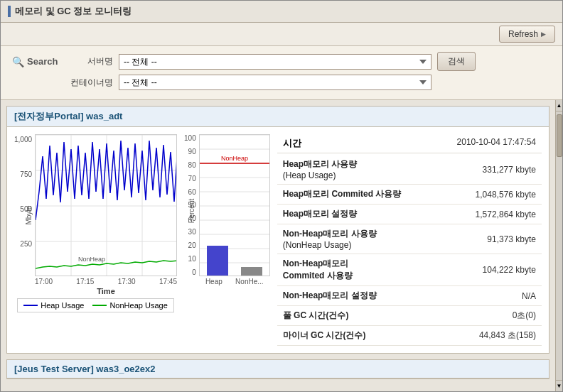 The width and height of the screenshot is (563, 392). I want to click on x-1715: 17:15, so click(85, 281).